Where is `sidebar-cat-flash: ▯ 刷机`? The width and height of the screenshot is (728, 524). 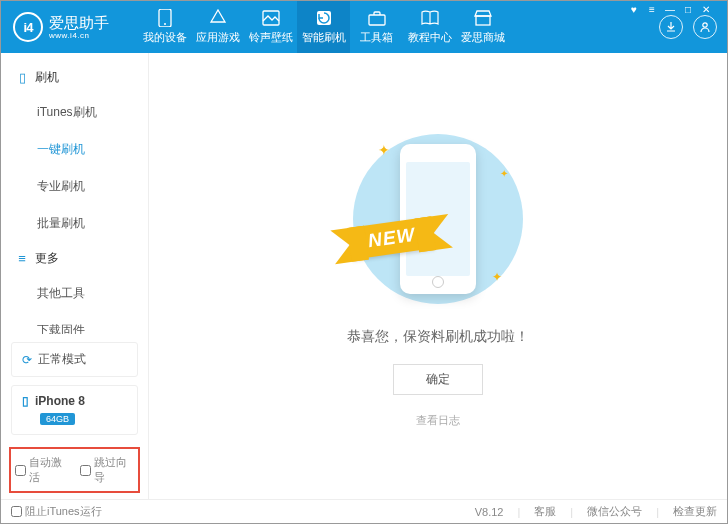 sidebar-cat-flash: ▯ 刷机 is located at coordinates (74, 78).